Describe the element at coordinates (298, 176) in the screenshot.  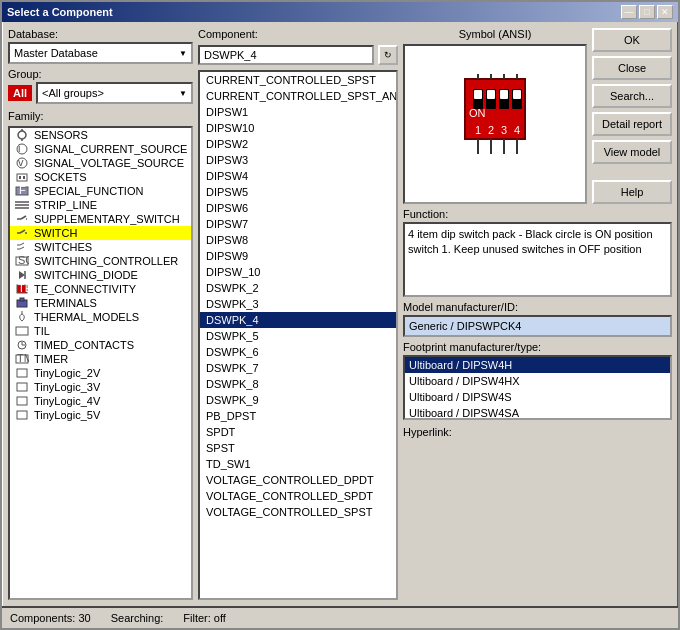
I see `comp-item: DIPSW4` at that location.